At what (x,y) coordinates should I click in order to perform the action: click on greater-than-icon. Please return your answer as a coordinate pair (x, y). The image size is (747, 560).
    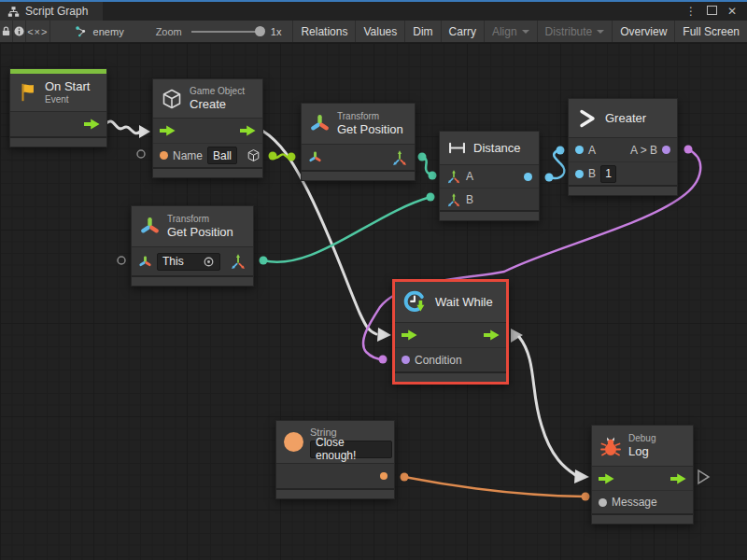
    Looking at the image, I should click on (587, 119).